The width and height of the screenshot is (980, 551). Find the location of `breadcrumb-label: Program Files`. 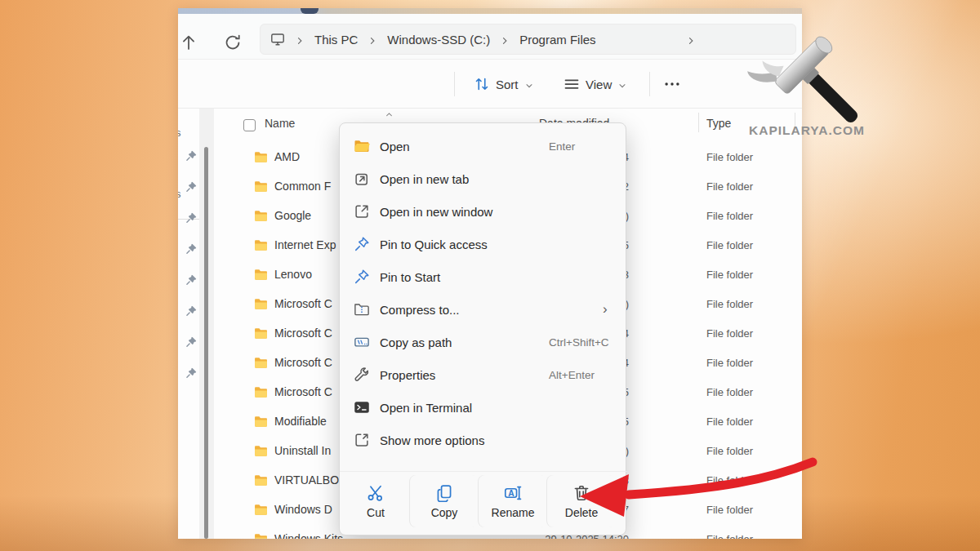

breadcrumb-label: Program Files is located at coordinates (557, 39).